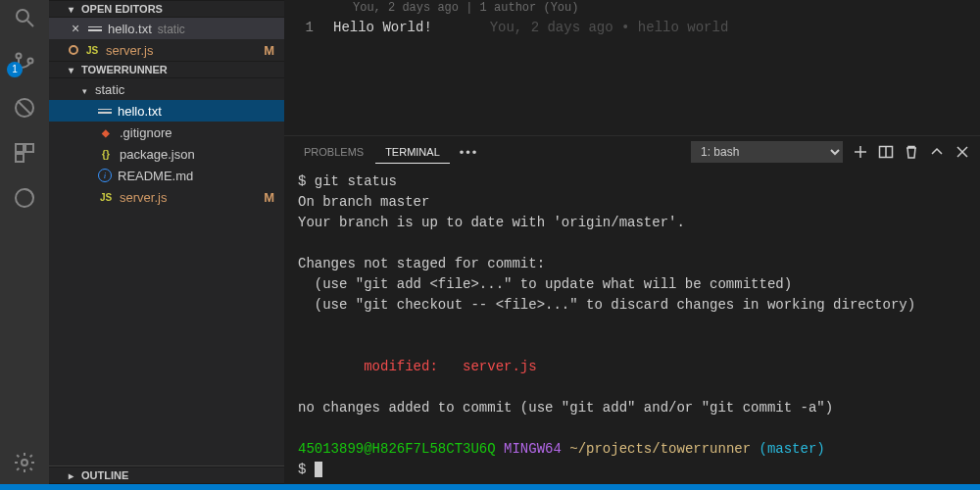 Image resolution: width=980 pixels, height=490 pixels. Describe the element at coordinates (632, 27) in the screenshot. I see `editor-line: 1 Hello World! You, 2 days ago • hello w…` at that location.